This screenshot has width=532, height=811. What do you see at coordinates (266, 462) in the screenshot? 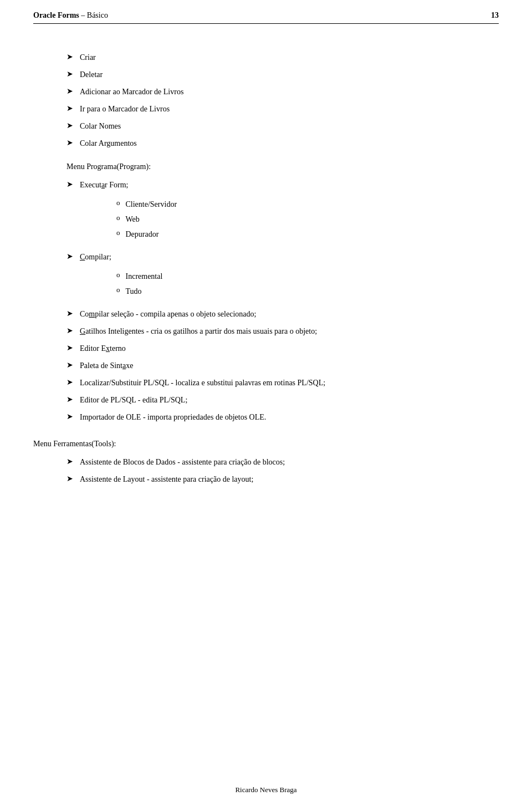
I see `list-item-assistente-blocos: ➤ Assistente de Blocos de Dados - assist…` at bounding box center [266, 462].